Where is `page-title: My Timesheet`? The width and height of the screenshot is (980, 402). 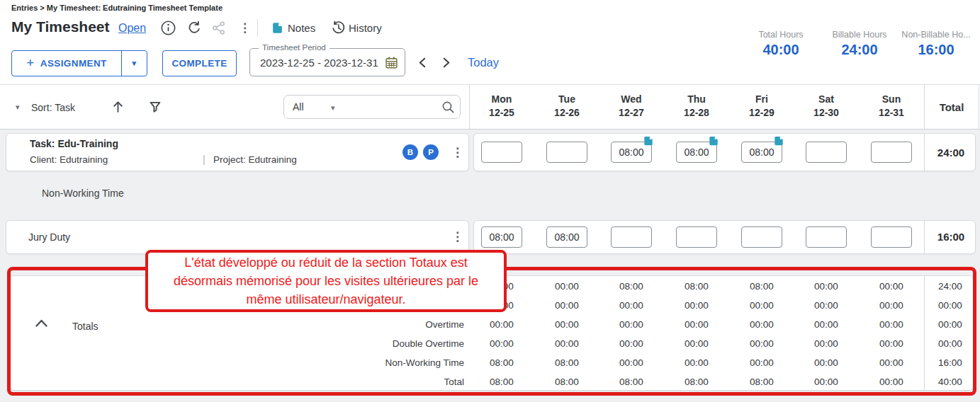 page-title: My Timesheet is located at coordinates (61, 27).